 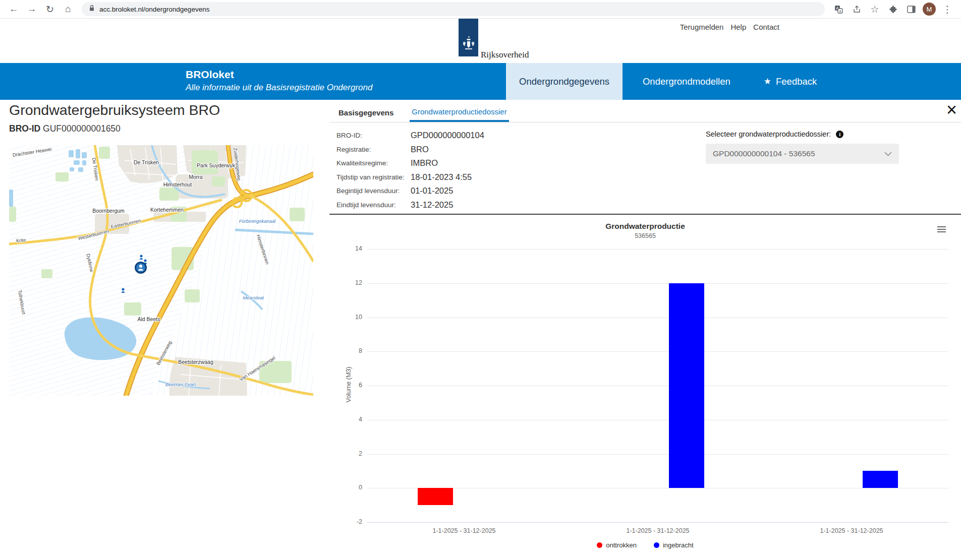 What do you see at coordinates (838, 9) in the screenshot?
I see `translate-icon: Aa` at bounding box center [838, 9].